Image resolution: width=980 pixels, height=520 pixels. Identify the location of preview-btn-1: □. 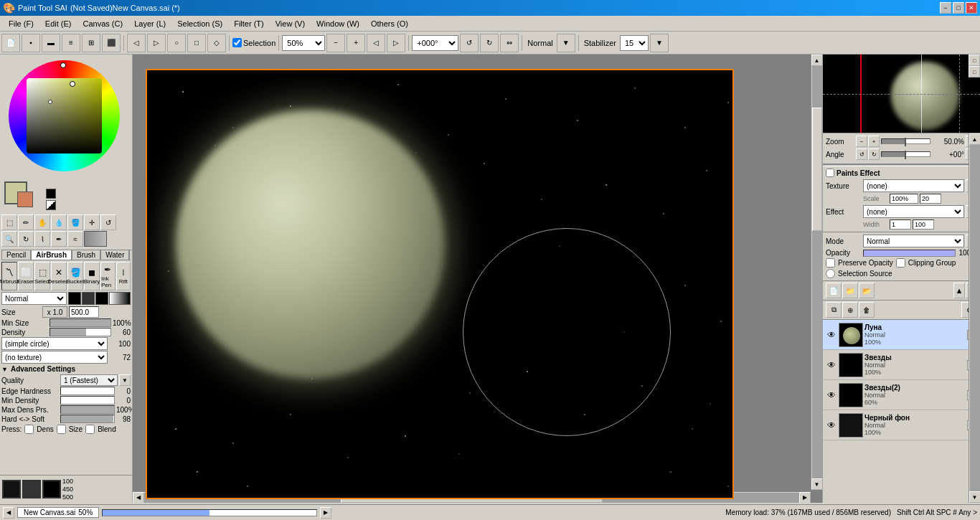
(974, 60).